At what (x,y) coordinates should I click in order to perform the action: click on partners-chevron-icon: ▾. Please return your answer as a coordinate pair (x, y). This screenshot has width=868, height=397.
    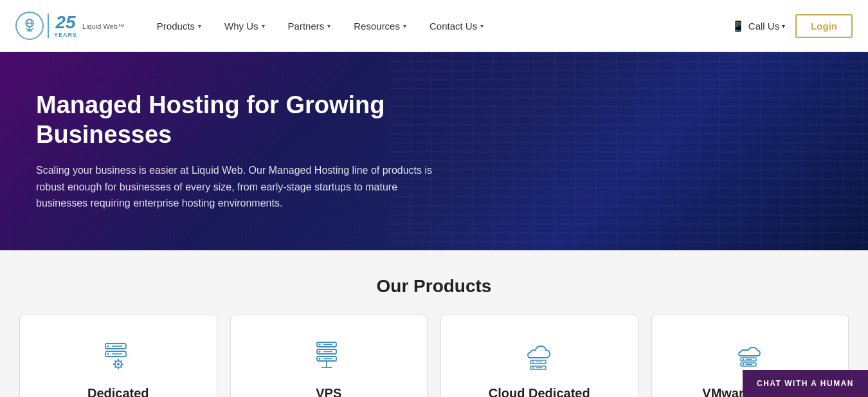
    Looking at the image, I should click on (329, 26).